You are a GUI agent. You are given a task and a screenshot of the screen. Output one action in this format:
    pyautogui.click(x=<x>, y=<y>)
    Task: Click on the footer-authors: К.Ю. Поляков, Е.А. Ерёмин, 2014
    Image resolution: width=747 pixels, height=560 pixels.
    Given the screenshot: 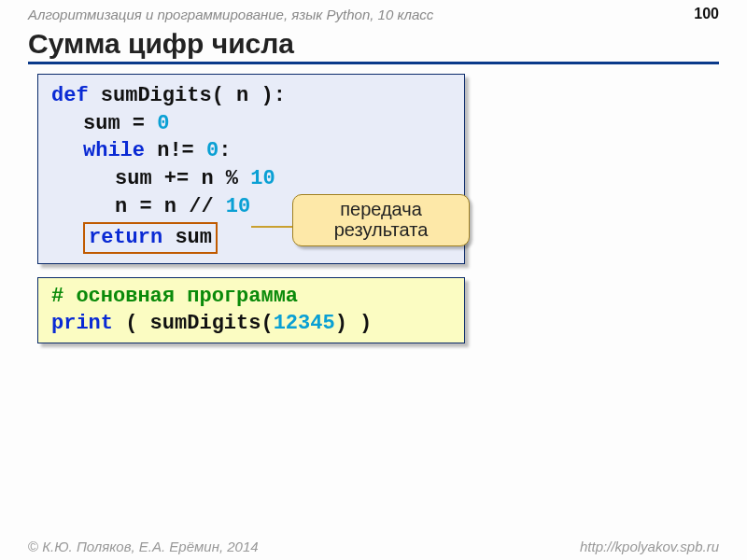 What is the action you would take?
    pyautogui.click(x=144, y=547)
    